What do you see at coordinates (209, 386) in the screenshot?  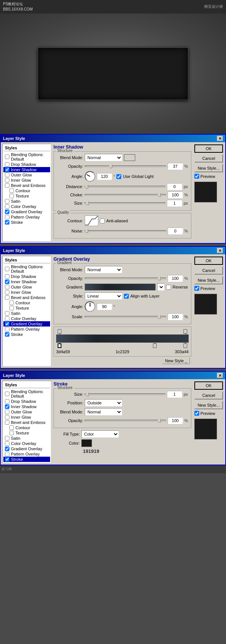 I see `ok-button-3: OK` at bounding box center [209, 386].